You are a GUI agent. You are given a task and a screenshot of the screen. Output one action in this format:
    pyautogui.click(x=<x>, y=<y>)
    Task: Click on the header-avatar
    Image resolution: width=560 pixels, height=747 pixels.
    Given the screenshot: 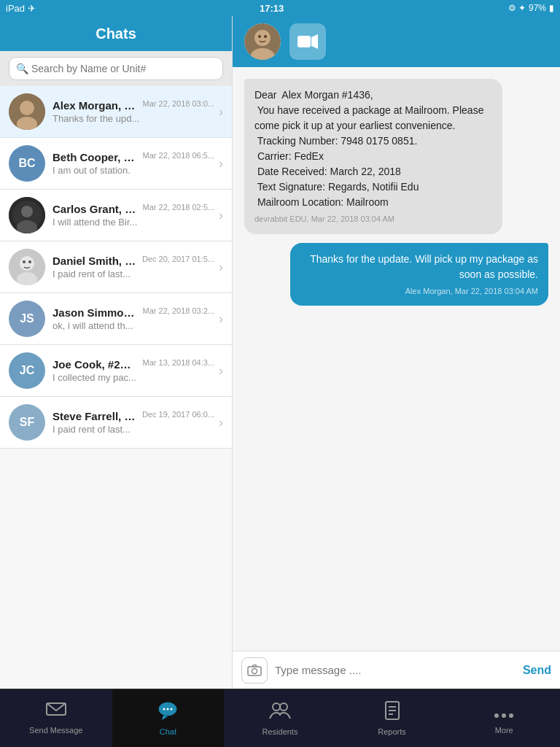 What is the action you would take?
    pyautogui.click(x=262, y=42)
    